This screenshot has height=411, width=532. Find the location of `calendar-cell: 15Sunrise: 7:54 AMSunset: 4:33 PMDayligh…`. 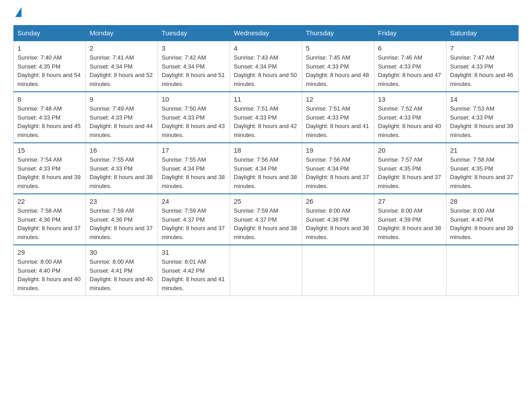

calendar-cell: 15Sunrise: 7:54 AMSunset: 4:33 PMDayligh… is located at coordinates (50, 168).